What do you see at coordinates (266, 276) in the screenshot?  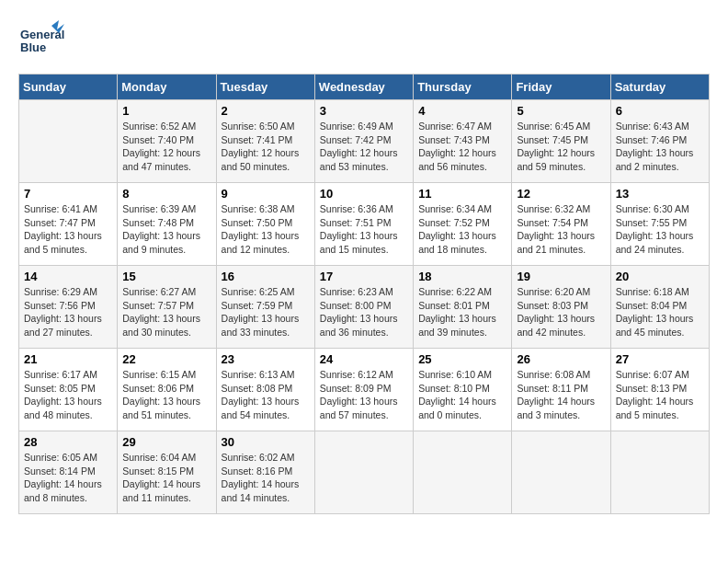 I see `day-number: 16` at bounding box center [266, 276].